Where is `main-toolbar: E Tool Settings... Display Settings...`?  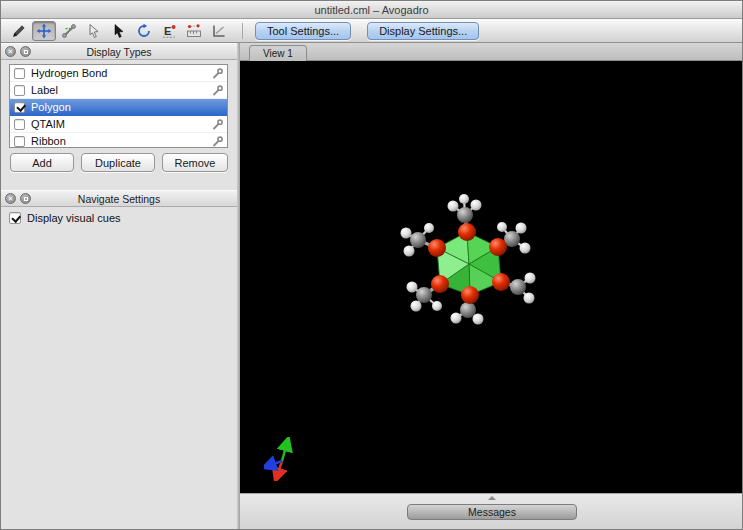 main-toolbar: E Tool Settings... Display Settings... is located at coordinates (372, 31).